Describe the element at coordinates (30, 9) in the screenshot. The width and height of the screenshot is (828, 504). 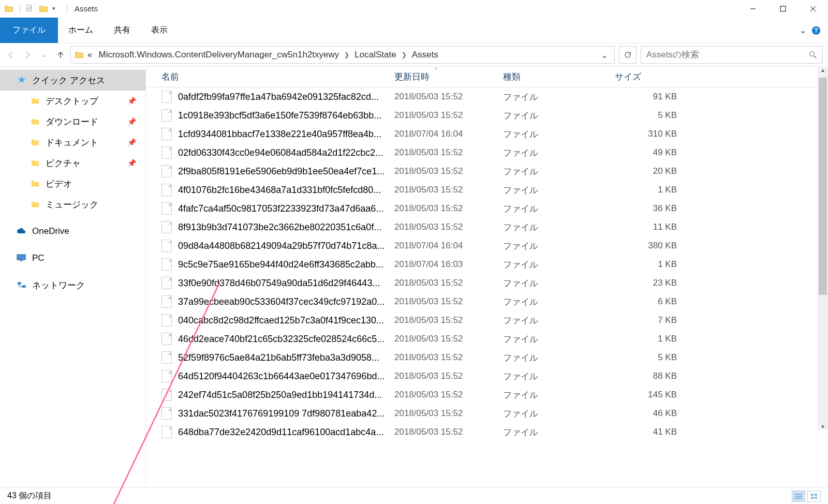
I see `qat-properties-icon` at that location.